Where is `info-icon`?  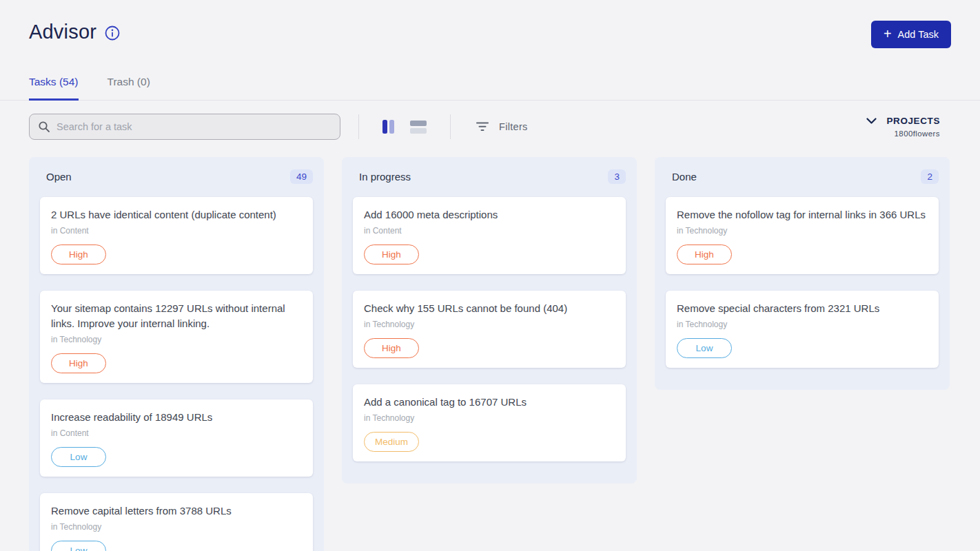 info-icon is located at coordinates (112, 33).